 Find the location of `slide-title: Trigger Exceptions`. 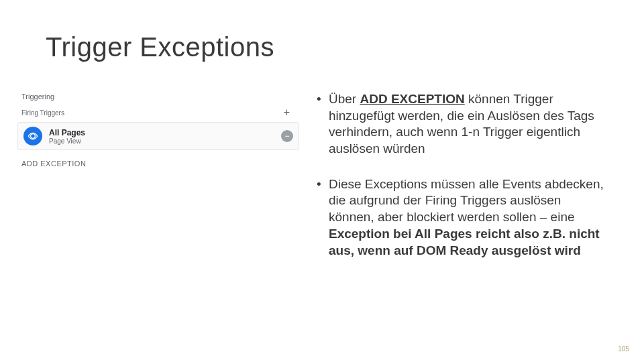

slide-title: Trigger Exceptions is located at coordinates (160, 47).